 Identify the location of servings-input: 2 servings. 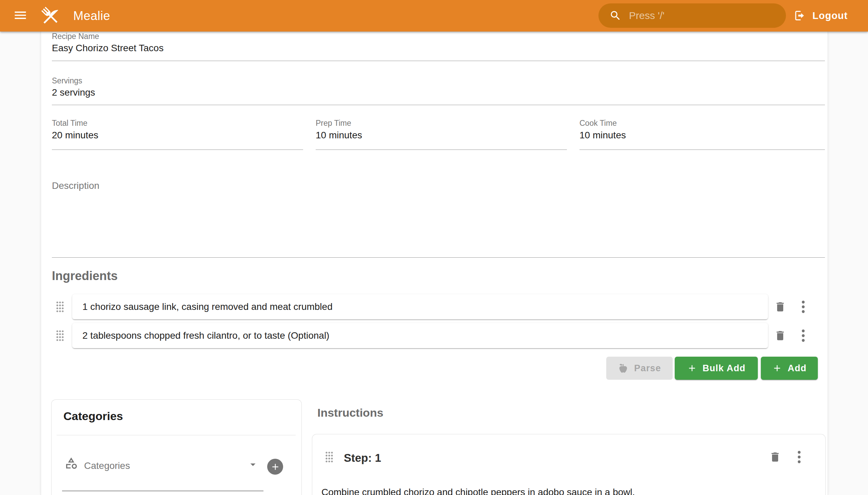
(73, 92).